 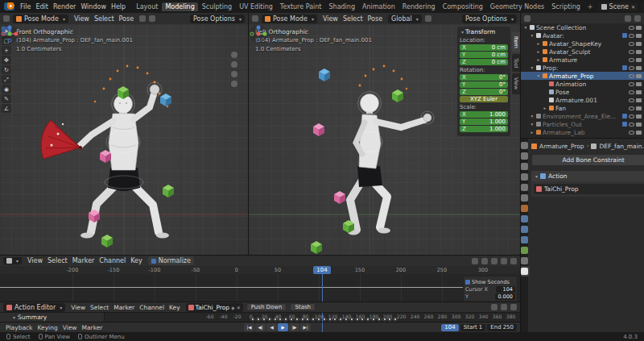 I want to click on workspace-tab-scripting: Scripting, so click(x=566, y=6).